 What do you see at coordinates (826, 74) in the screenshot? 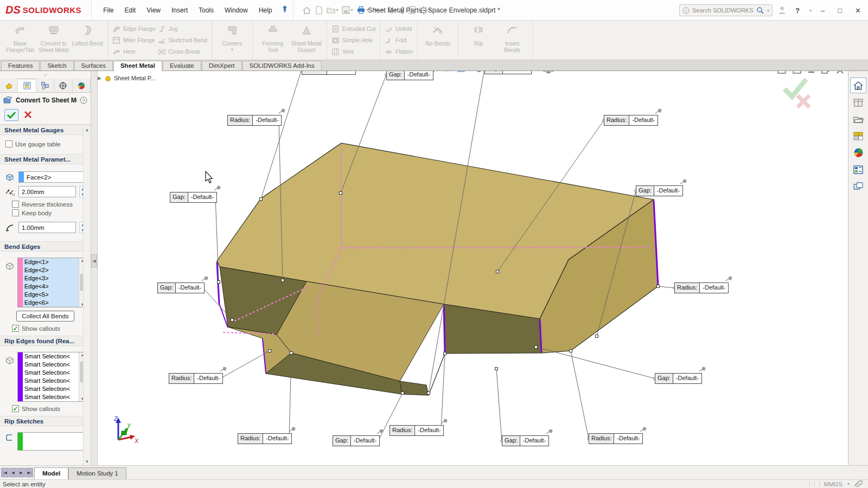
I see `doc-restore-button` at bounding box center [826, 74].